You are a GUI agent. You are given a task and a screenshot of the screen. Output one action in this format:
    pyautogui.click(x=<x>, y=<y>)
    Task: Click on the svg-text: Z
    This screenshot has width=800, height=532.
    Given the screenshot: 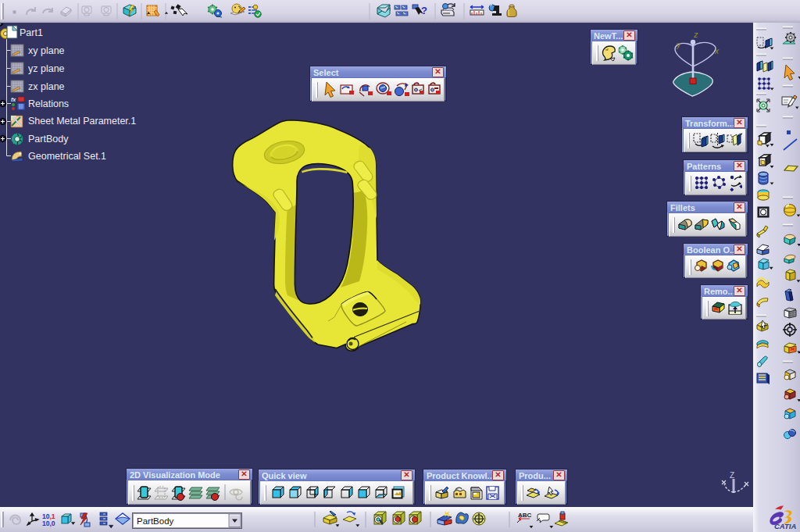 What is the action you would take?
    pyautogui.click(x=732, y=475)
    